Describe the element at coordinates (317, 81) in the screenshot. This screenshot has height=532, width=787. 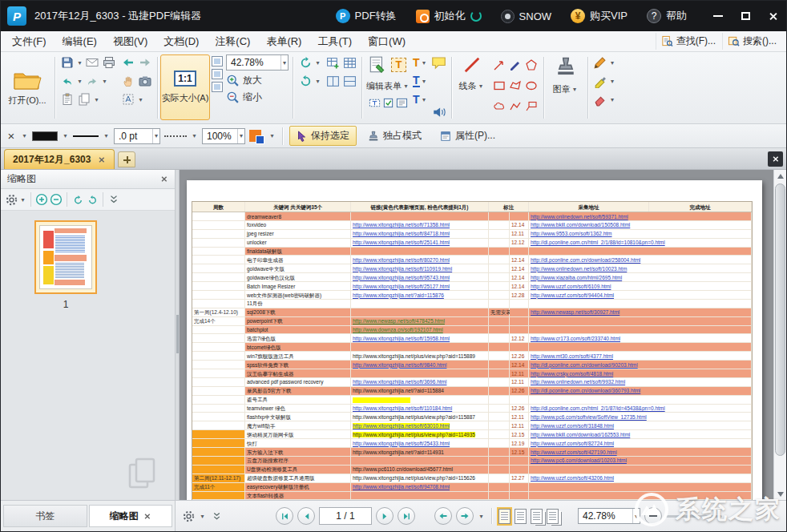
I see `rotate-right-dropdown` at that location.